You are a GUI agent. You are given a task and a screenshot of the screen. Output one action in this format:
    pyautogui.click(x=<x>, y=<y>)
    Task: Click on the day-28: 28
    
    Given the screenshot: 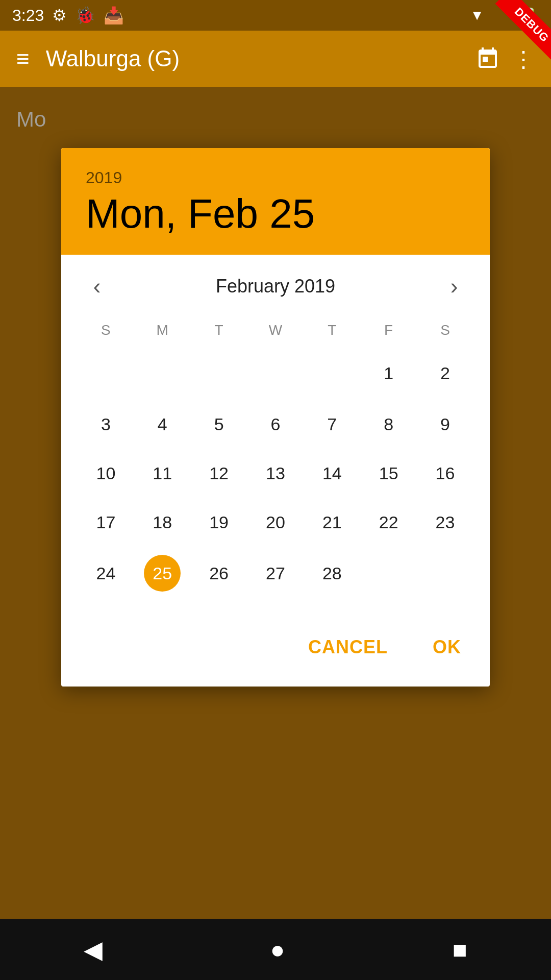 What is the action you would take?
    pyautogui.click(x=332, y=573)
    